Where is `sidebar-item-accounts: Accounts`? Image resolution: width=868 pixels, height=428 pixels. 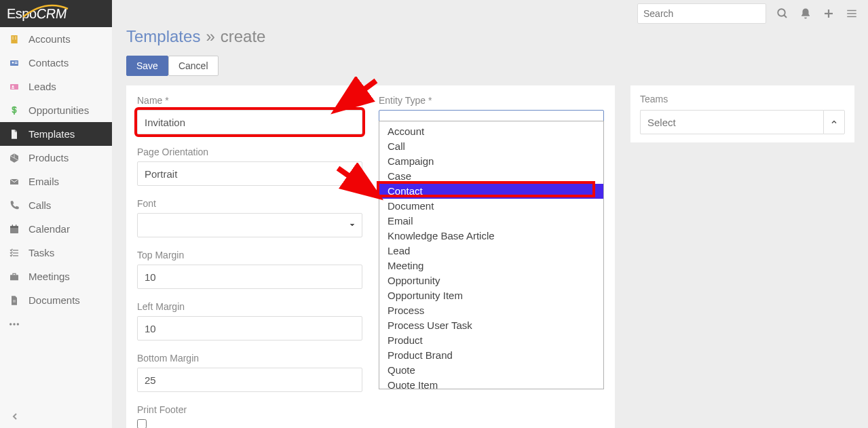
sidebar-item-accounts: Accounts is located at coordinates (56, 39).